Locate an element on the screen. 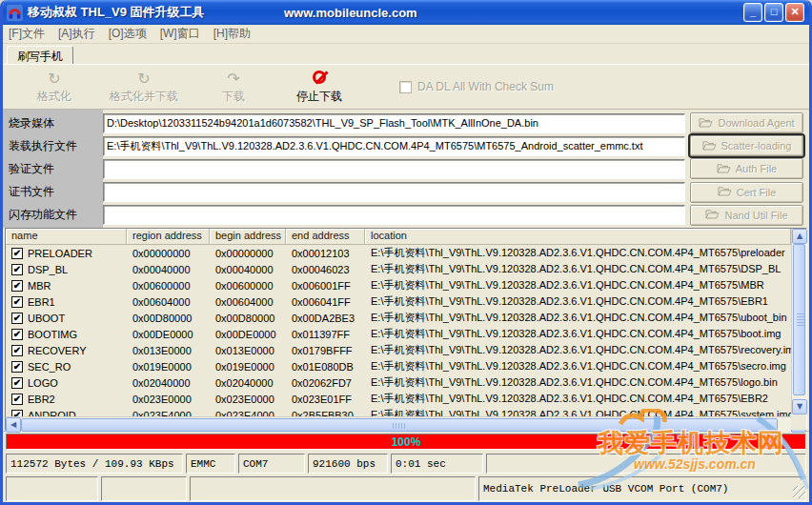 The image size is (812, 505). cert-file-input is located at coordinates (395, 192).